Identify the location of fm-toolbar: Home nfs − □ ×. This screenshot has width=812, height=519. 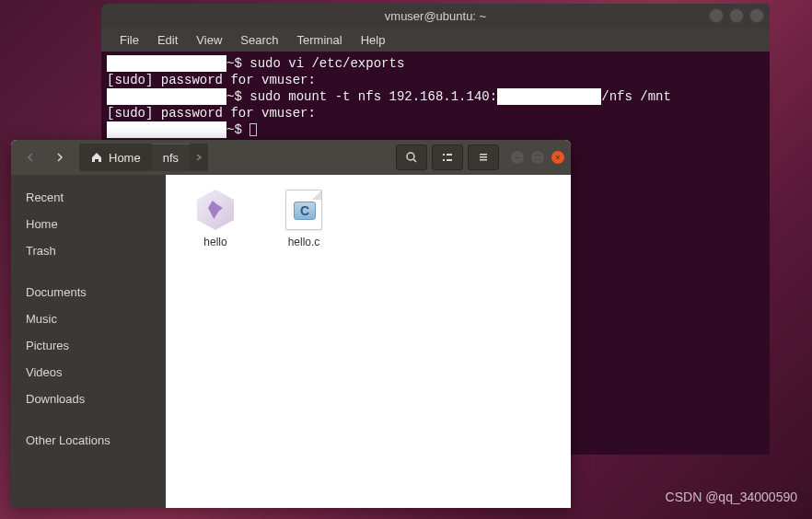
(291, 157).